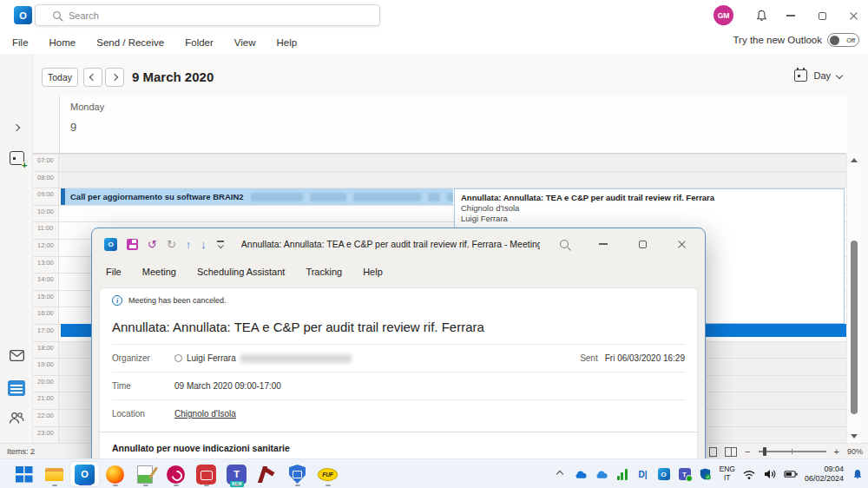 Image resolution: width=868 pixels, height=488 pixels. I want to click on people-nav-icon, so click(16, 419).